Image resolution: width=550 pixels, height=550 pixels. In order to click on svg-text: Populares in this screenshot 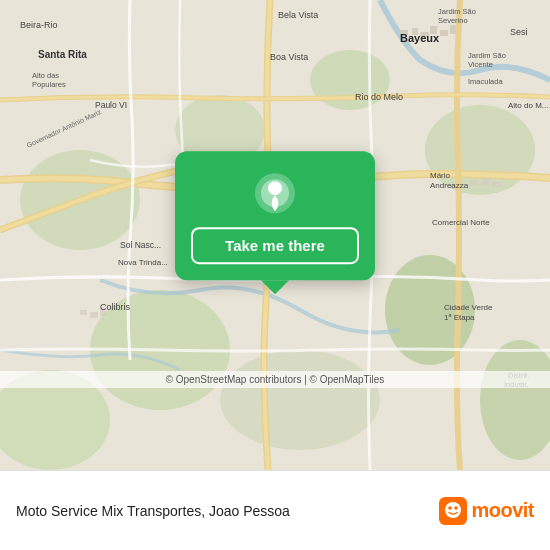, I will do `click(49, 84)`.